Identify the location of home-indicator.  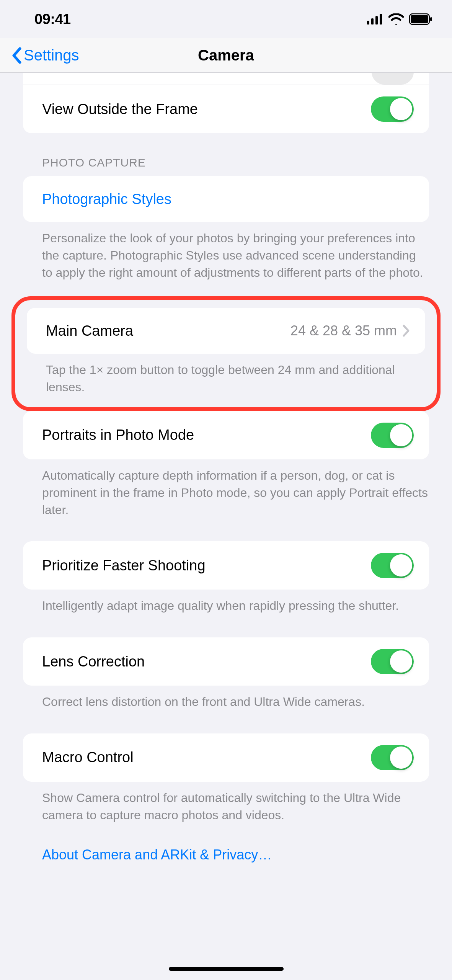
(226, 969).